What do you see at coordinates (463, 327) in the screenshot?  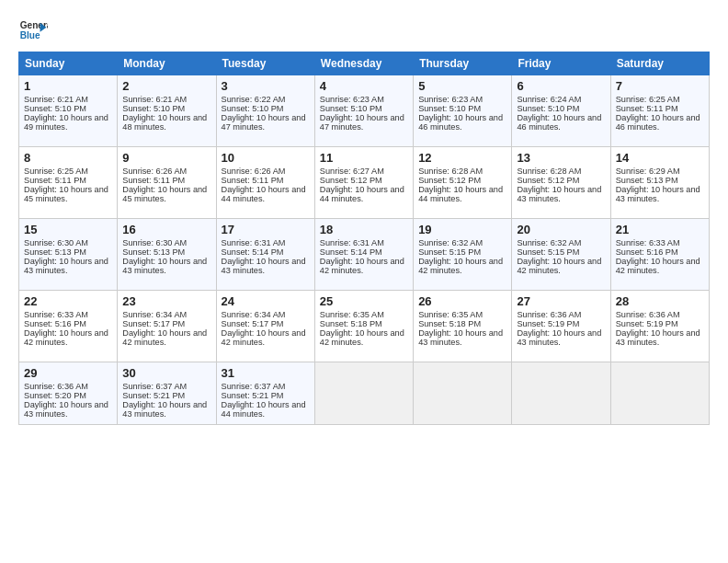 I see `calendar-cell: 26Sunrise: 6:35 AMSunset: 5:18 PMDayligh…` at bounding box center [463, 327].